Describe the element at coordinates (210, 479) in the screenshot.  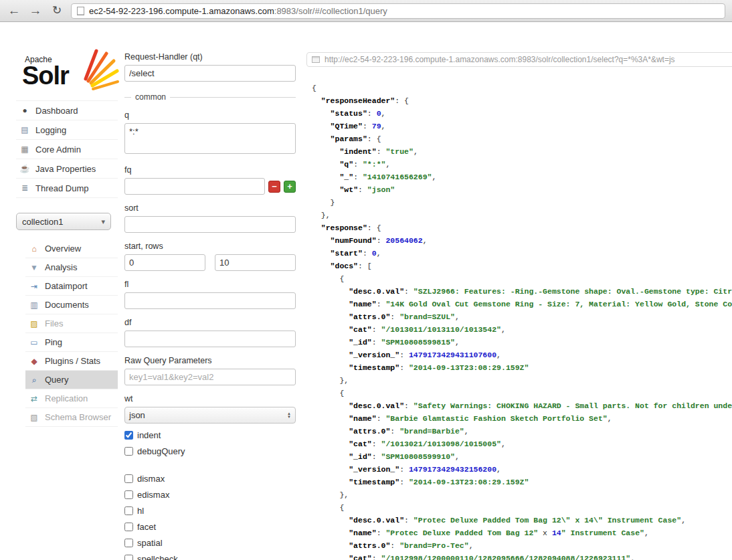
I see `option-dismax: dismax` at that location.